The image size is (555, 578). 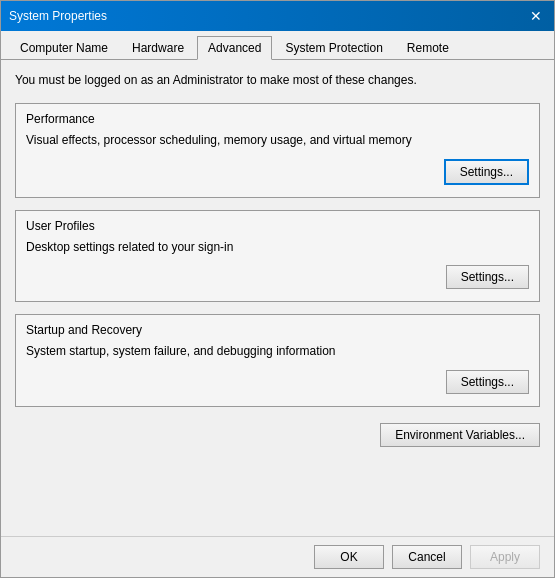 I want to click on performance-description: Visual effects, processor scheduling, me…, so click(x=278, y=140).